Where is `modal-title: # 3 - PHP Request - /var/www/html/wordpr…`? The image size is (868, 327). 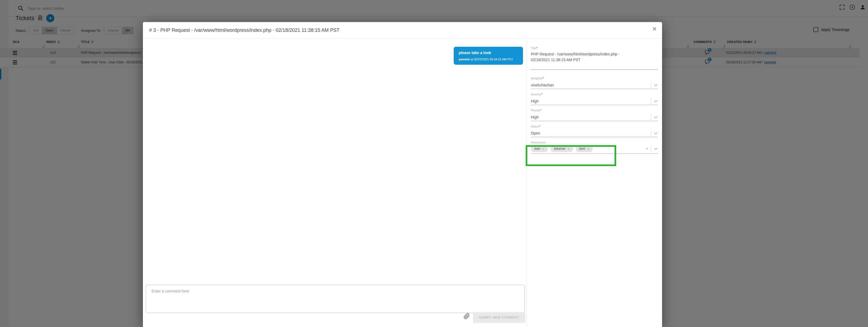
modal-title: # 3 - PHP Request - /var/www/html/wordpr… is located at coordinates (245, 30).